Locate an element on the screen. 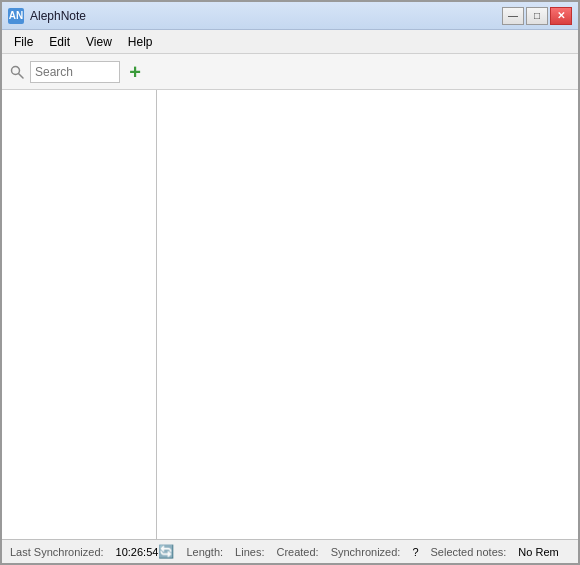 The height and width of the screenshot is (565, 580). minimize-button: — is located at coordinates (513, 16).